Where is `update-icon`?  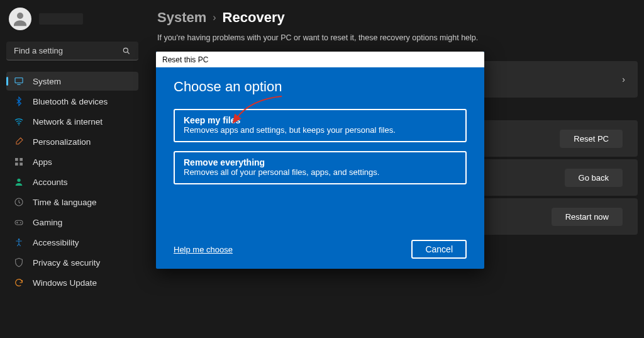 update-icon is located at coordinates (19, 283).